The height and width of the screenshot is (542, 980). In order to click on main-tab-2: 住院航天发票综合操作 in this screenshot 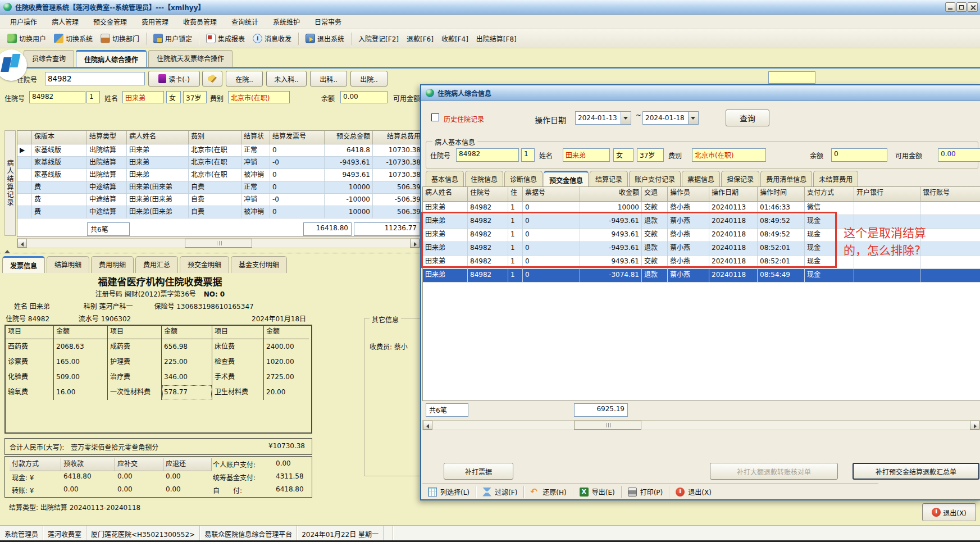, I will do `click(190, 58)`.